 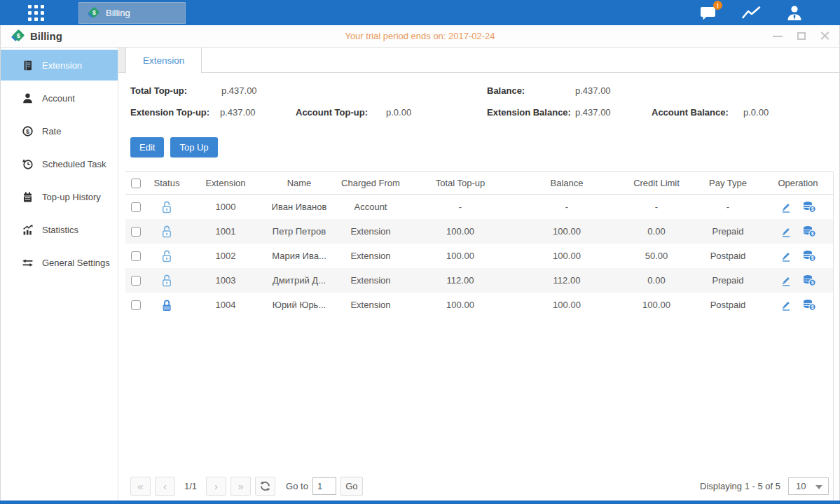 What do you see at coordinates (59, 98) in the screenshot?
I see `sidebar-item-account: Account` at bounding box center [59, 98].